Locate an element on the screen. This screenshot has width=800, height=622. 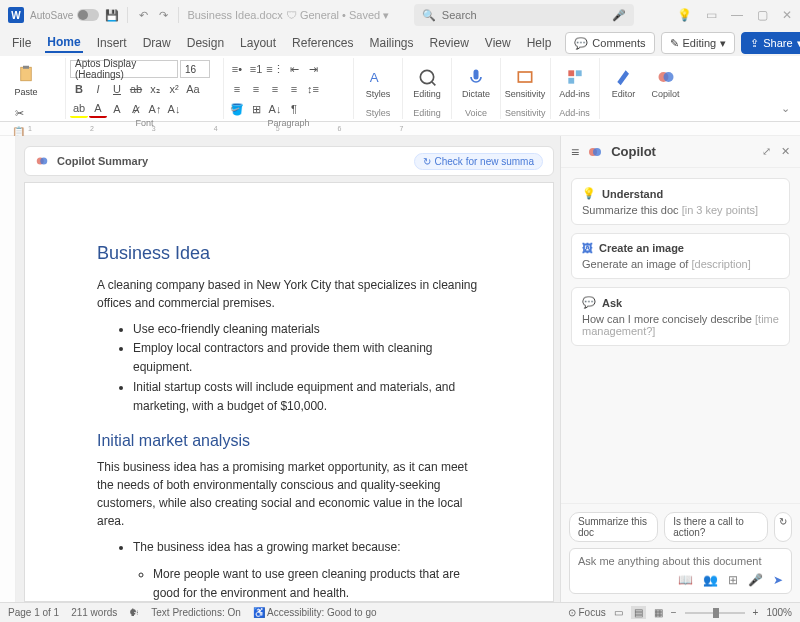
decrease-indent-icon: ⇤ is located at coordinates (294, 69).